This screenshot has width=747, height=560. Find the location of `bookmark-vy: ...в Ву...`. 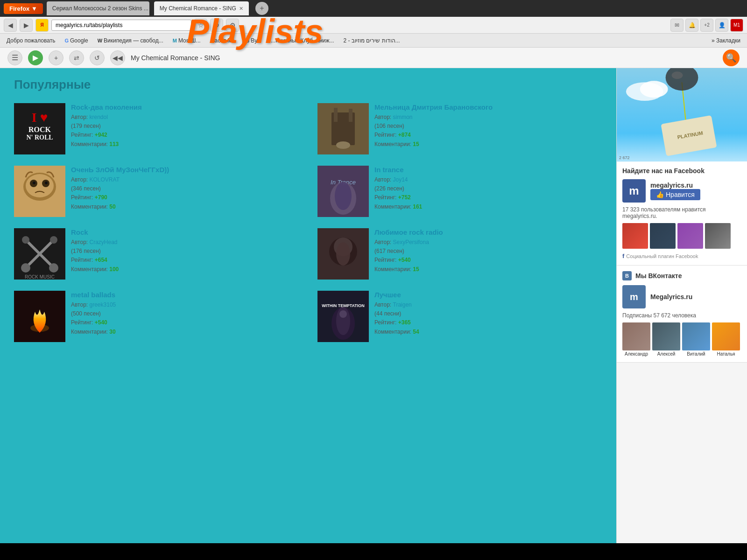

bookmark-vy: ...в Ву... is located at coordinates (252, 41).